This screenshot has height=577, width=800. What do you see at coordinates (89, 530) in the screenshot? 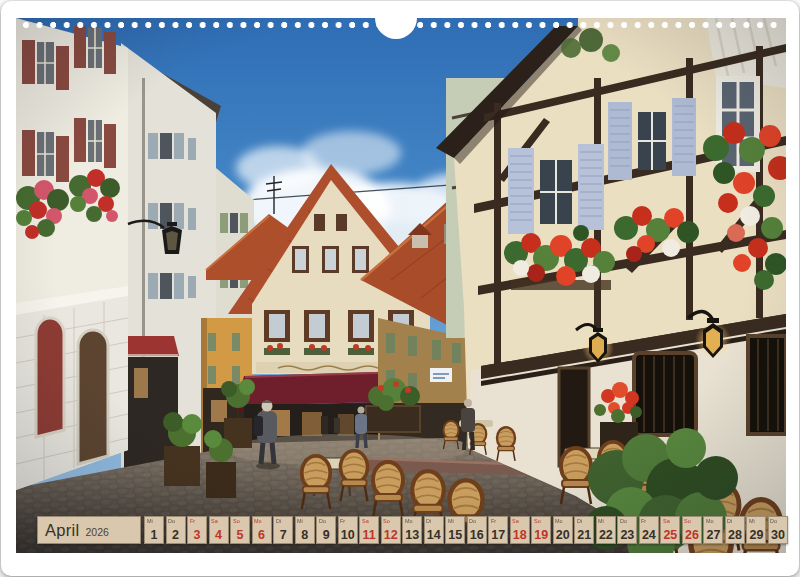
I see `month-box: April 2026` at bounding box center [89, 530].